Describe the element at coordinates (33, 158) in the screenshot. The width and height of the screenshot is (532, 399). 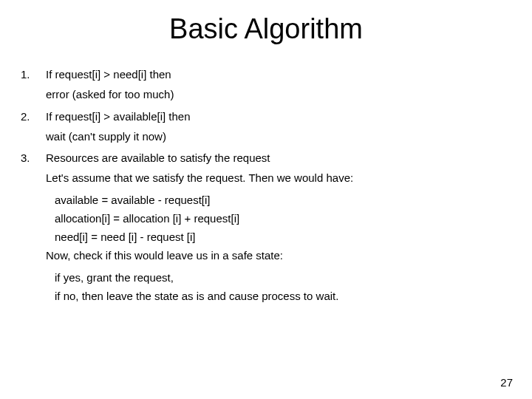
I see `item-number: 3.` at that location.